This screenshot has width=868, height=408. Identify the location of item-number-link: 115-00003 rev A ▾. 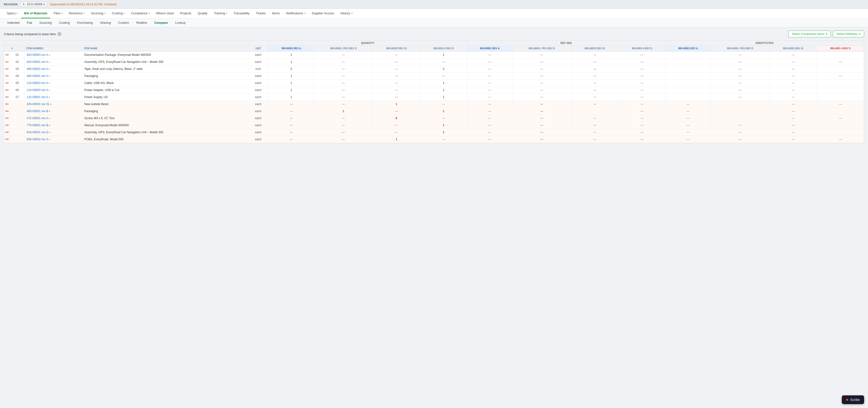
(53, 83).